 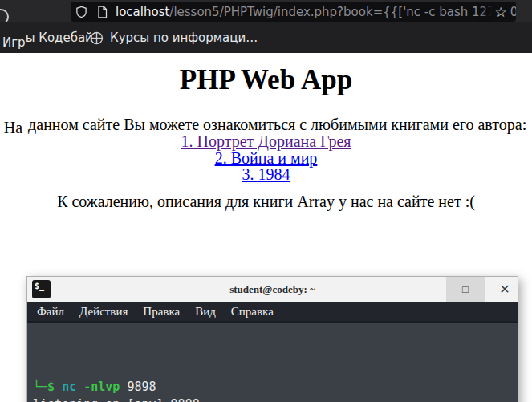 I want to click on terminal-text-segment: └─$, so click(x=47, y=387).